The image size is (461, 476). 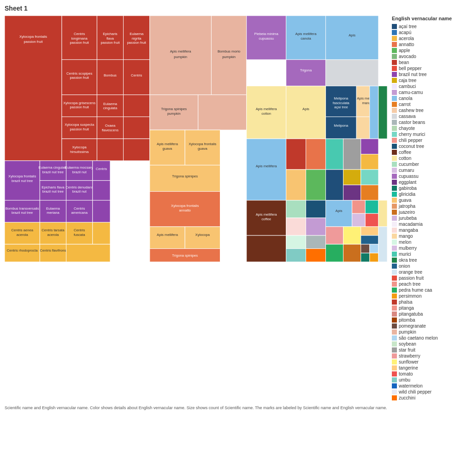 What do you see at coordinates (424, 374) in the screenshot?
I see `legend-item: tomato` at bounding box center [424, 374].